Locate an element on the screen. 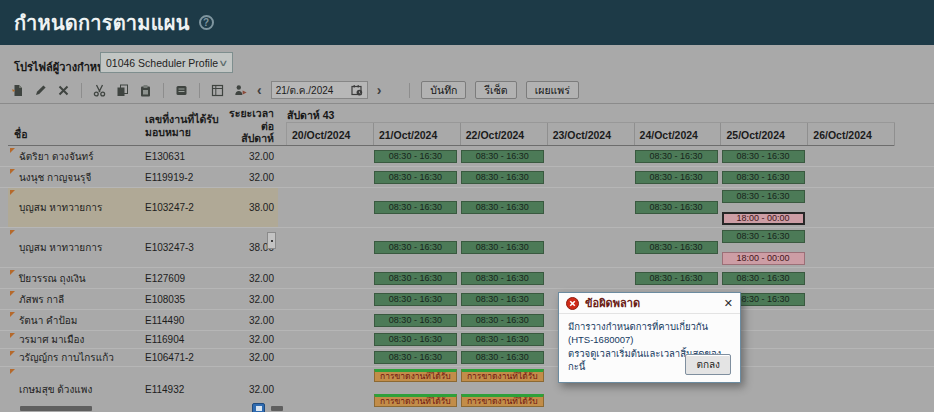  help-icon: ? is located at coordinates (206, 22).